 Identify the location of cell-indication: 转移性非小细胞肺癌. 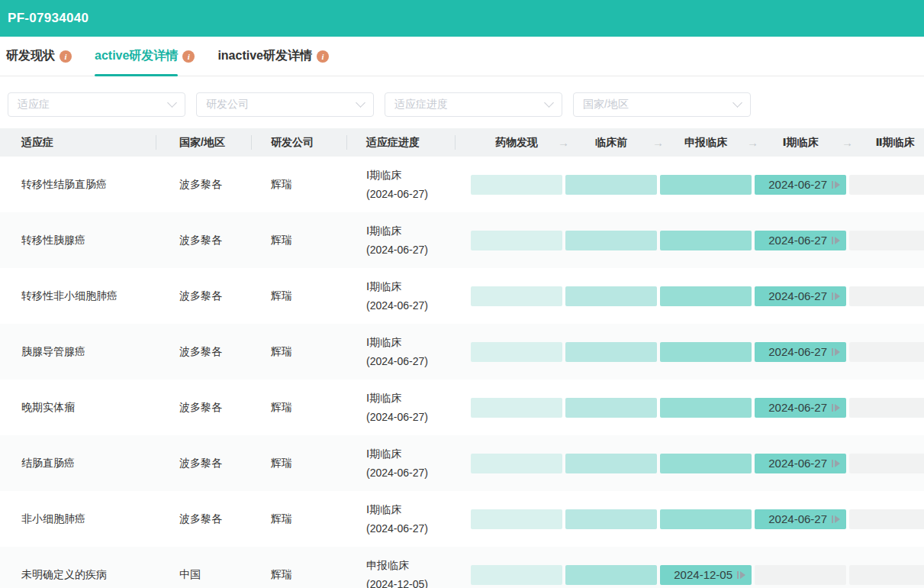
(78, 296).